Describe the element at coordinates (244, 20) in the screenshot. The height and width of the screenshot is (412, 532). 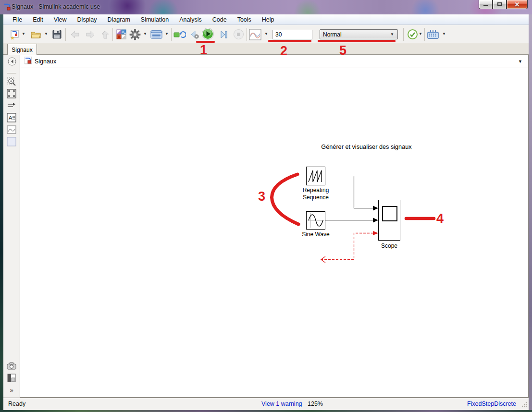
I see `menu-tools: Tools` at that location.